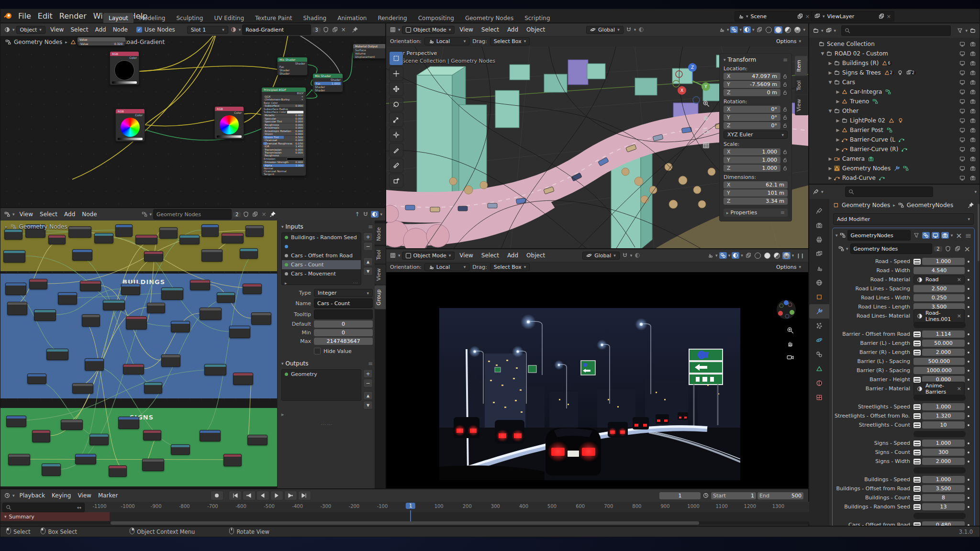  What do you see at coordinates (944, 407) in the screenshot?
I see `param-value-field: 1.000` at bounding box center [944, 407].